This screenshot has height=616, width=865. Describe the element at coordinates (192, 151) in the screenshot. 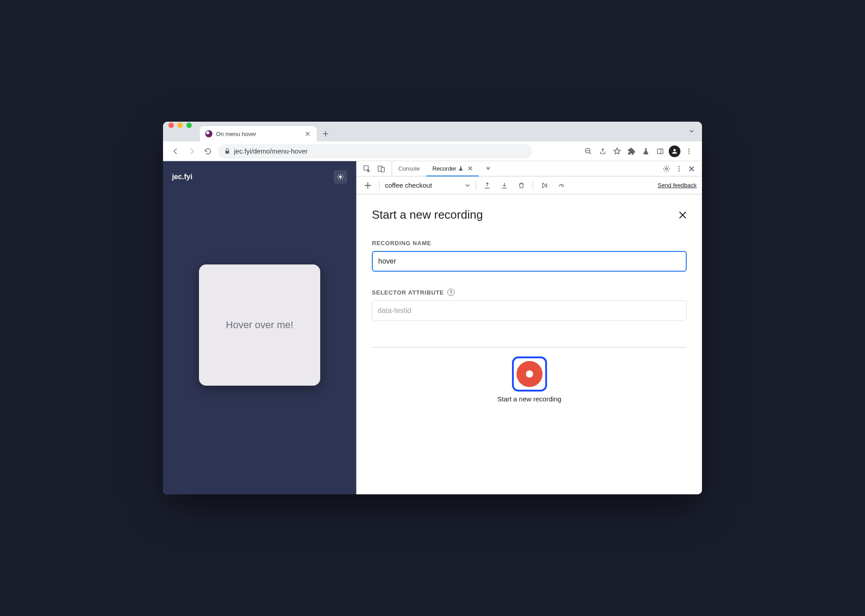

I see `forward-button` at that location.